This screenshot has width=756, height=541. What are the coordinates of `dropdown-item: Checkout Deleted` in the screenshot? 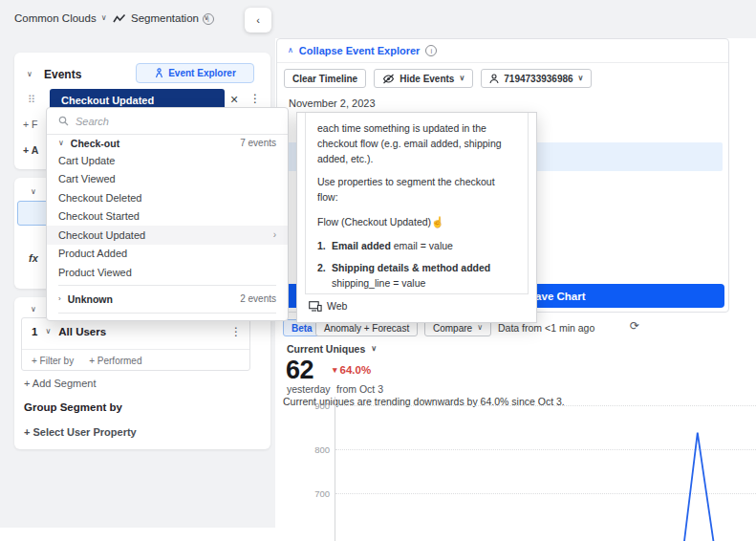 It's located at (167, 198).